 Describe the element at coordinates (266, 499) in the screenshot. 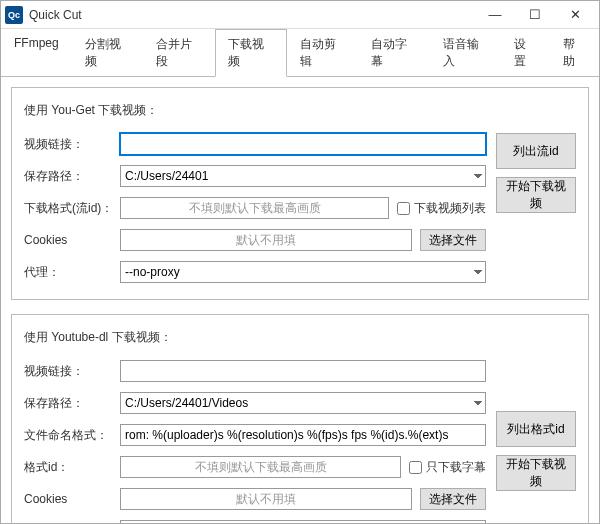

I see `ytdl-cookies-input` at that location.